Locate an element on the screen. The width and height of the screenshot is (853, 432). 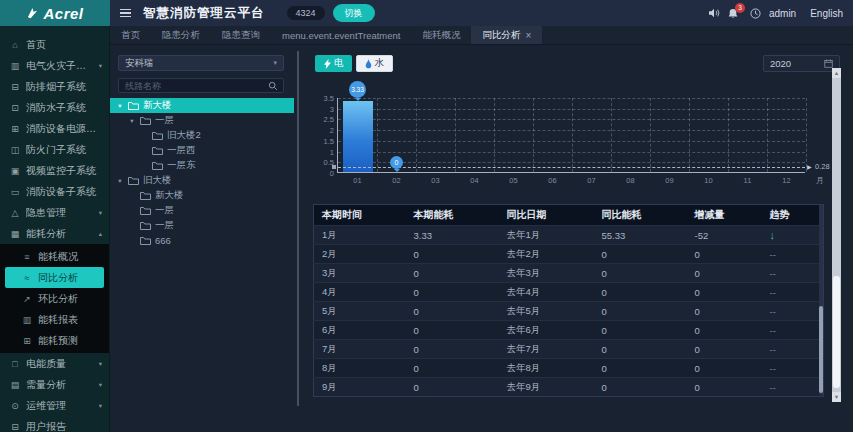
language-switcher: English is located at coordinates (826, 14).